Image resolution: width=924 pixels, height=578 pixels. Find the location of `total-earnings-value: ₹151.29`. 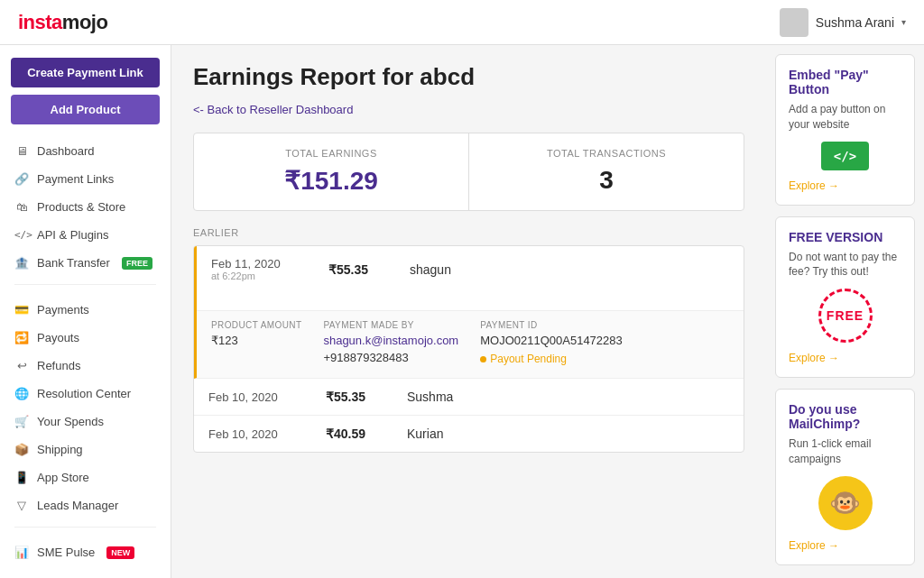

total-earnings-value: ₹151.29 is located at coordinates (331, 180).